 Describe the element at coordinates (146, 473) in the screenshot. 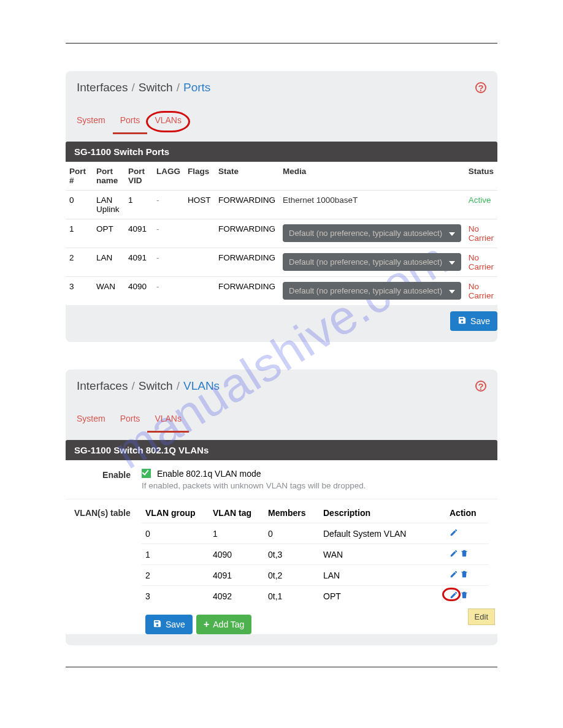

I see `enable-checkbox` at that location.